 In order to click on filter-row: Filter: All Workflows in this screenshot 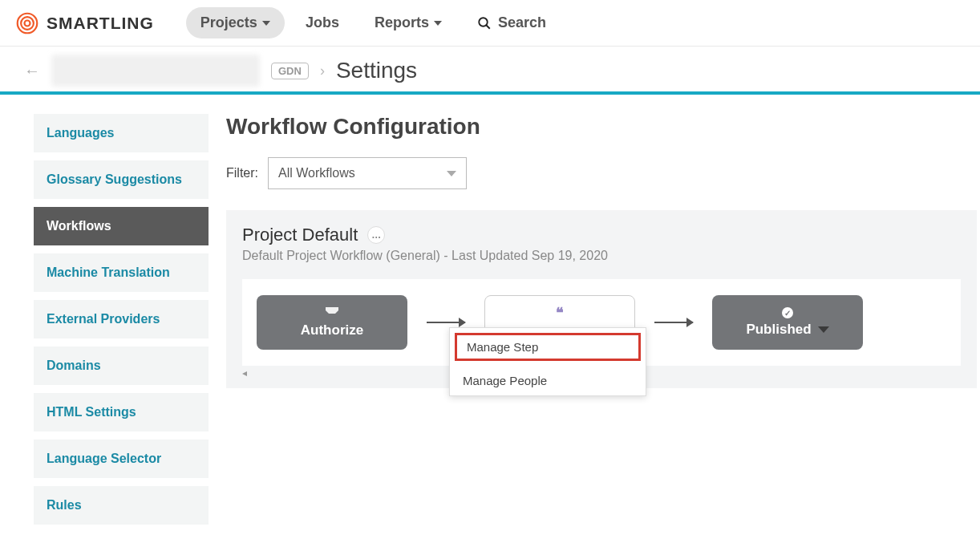, I will do `click(601, 173)`.